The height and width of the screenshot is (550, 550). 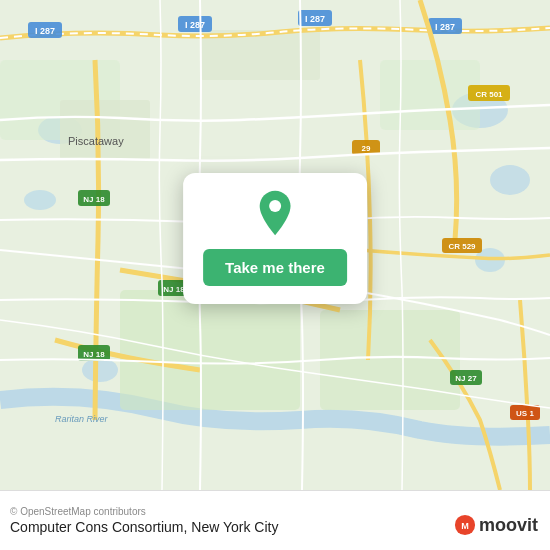 I want to click on location-pin-icon, so click(x=275, y=213).